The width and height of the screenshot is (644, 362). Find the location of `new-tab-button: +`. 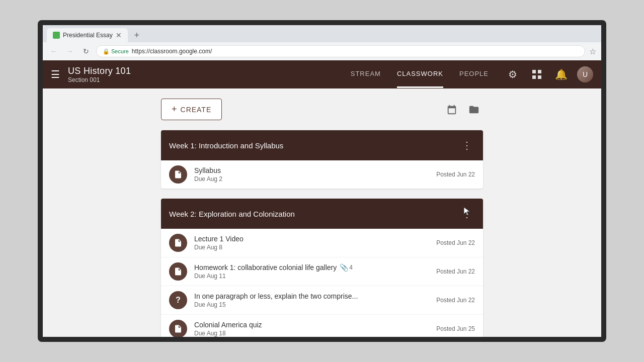

new-tab-button: + is located at coordinates (137, 35).